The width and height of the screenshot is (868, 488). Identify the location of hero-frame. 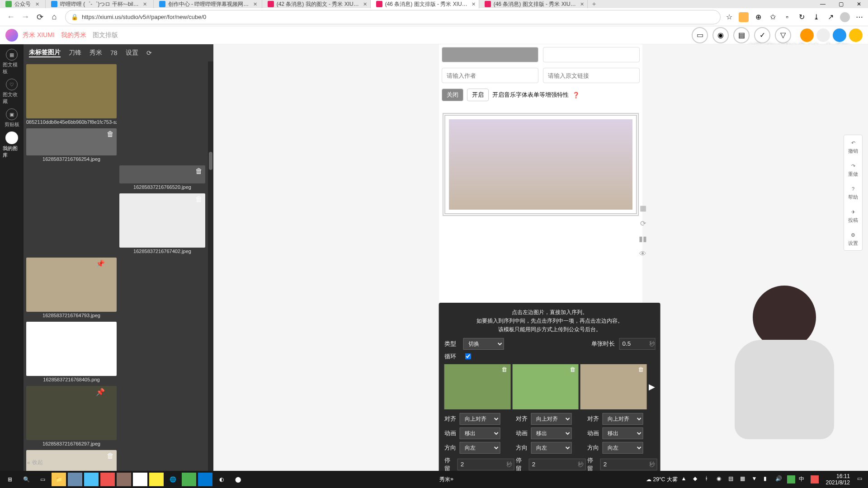
(541, 164).